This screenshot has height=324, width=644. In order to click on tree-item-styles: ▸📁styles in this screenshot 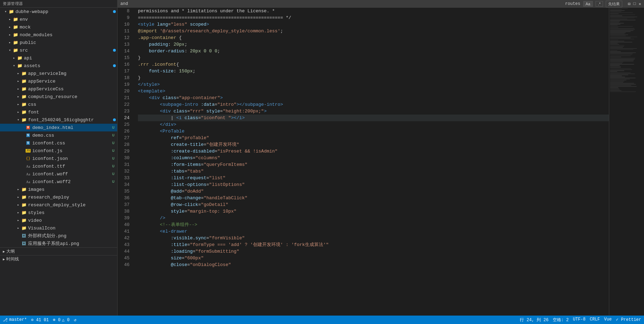, I will do `click(59, 213)`.